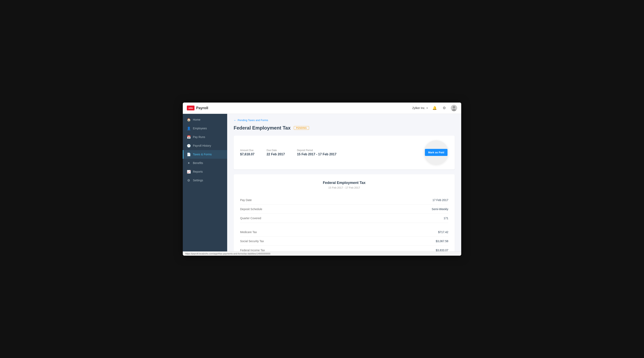 The height and width of the screenshot is (358, 644). What do you see at coordinates (253, 120) in the screenshot?
I see `breadcrumb-label: Pending Taxes and Forms` at bounding box center [253, 120].